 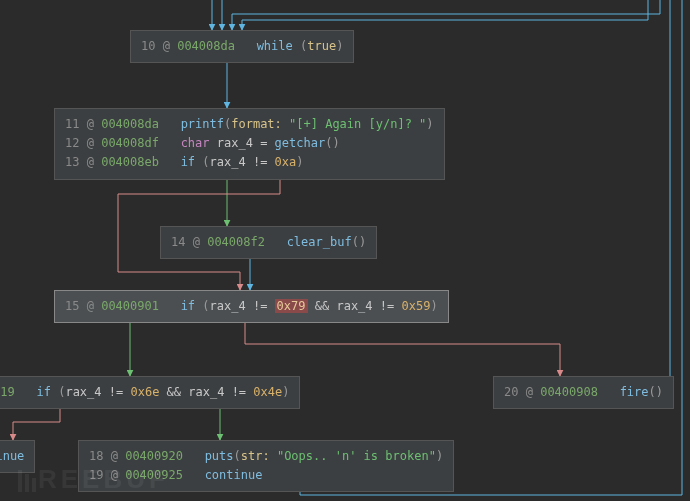 What do you see at coordinates (569, 392) in the screenshot?
I see `address: 00400908` at bounding box center [569, 392].